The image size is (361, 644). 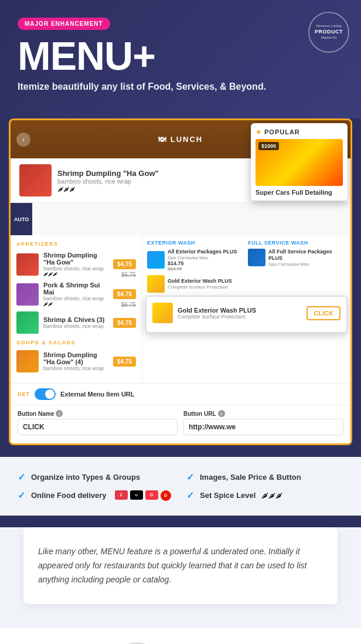 I want to click on gold-popup-header: Gold Exterior Wash PLUS Complete Surface…, so click(x=246, y=313).